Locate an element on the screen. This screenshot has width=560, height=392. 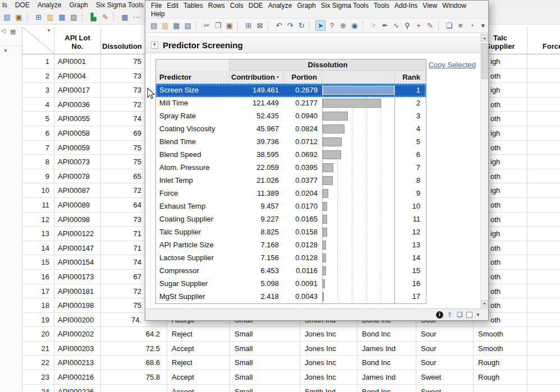
undo-icon: ↶ is located at coordinates (279, 26).